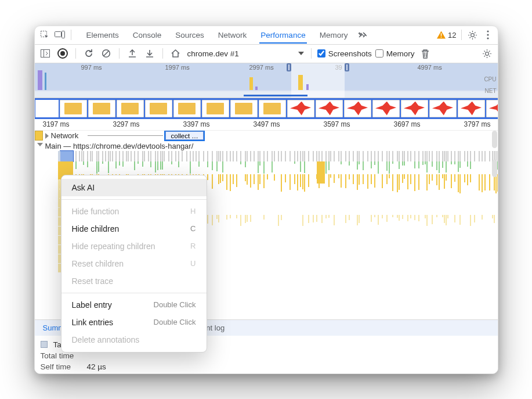 Image resolution: width=532 pixels, height=399 pixels. What do you see at coordinates (345, 53) in the screenshot?
I see `screenshots-toggle: Screenshots` at bounding box center [345, 53].